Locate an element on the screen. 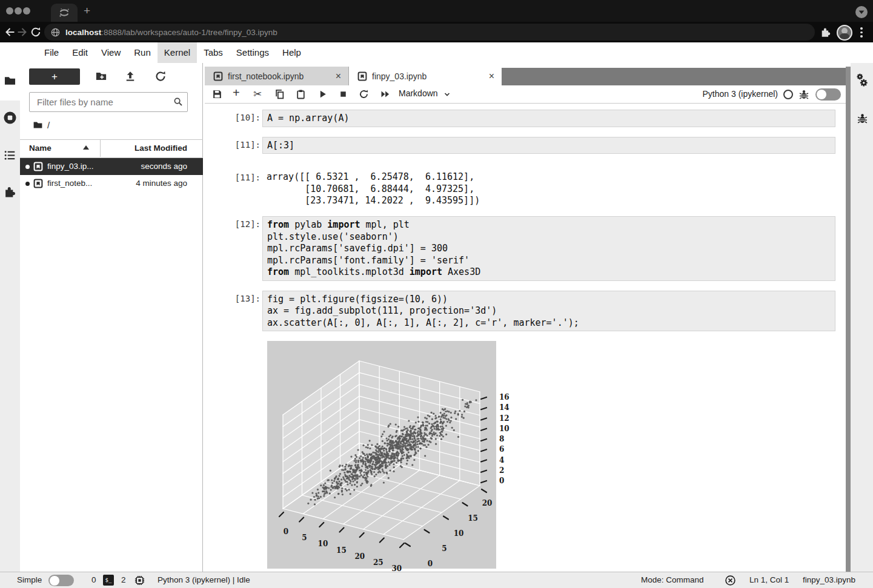 Image resolution: width=873 pixels, height=588 pixels. browser-address-bar: localhost:8888/lab/workspaces/auto-1/tre… is located at coordinates (436, 32).